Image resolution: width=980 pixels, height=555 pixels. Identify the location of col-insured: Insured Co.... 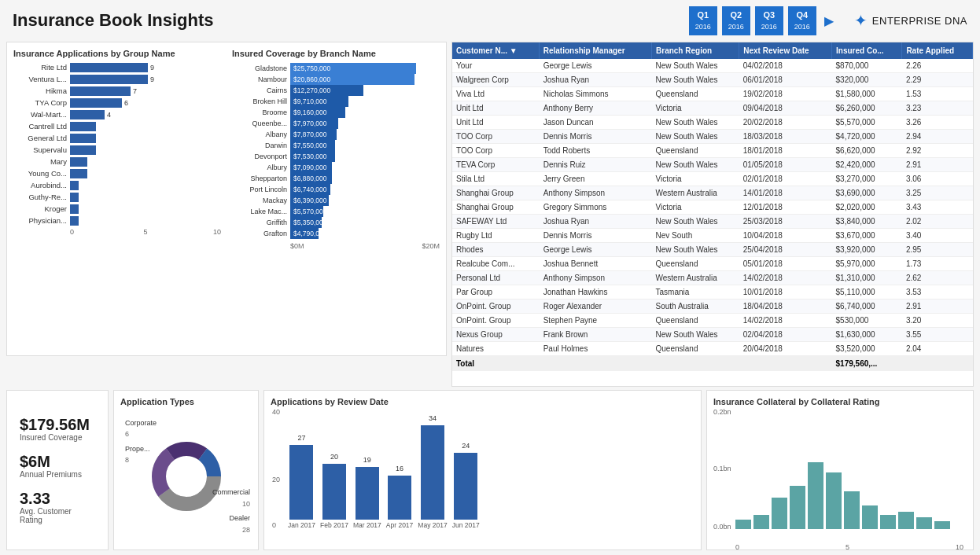
(867, 50).